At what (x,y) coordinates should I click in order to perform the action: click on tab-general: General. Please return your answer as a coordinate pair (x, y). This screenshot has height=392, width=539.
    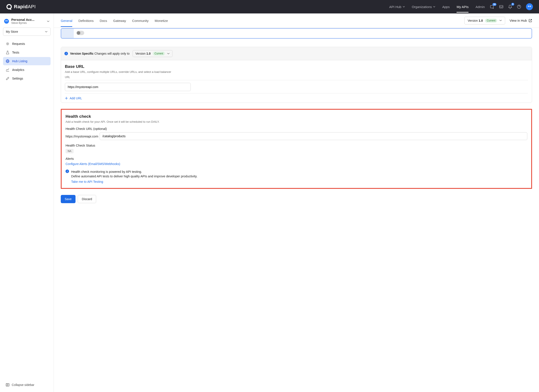
    Looking at the image, I should click on (67, 20).